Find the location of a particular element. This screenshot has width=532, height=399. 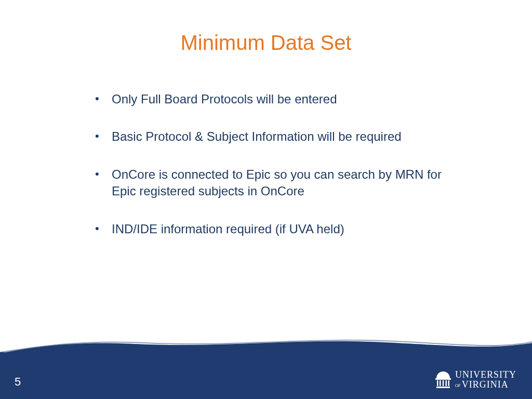

logo-of: of is located at coordinates (458, 385).